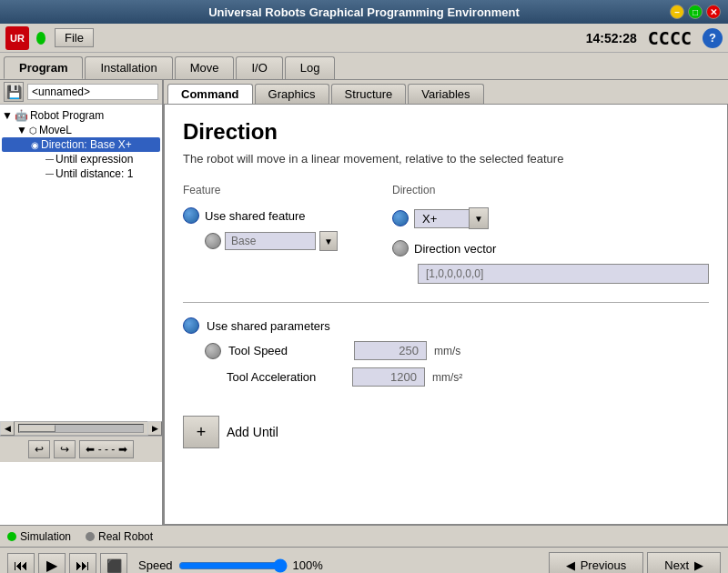 This screenshot has height=573, width=728. What do you see at coordinates (12, 537) in the screenshot?
I see `simulation-dot` at bounding box center [12, 537].